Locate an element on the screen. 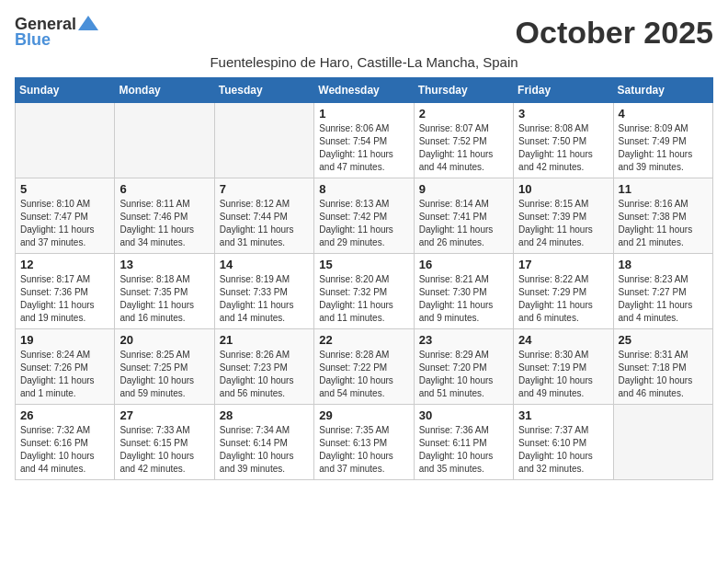 Image resolution: width=728 pixels, height=563 pixels. days-header-row: Sunday Monday Tuesday Wednesday Thursday… is located at coordinates (364, 90).